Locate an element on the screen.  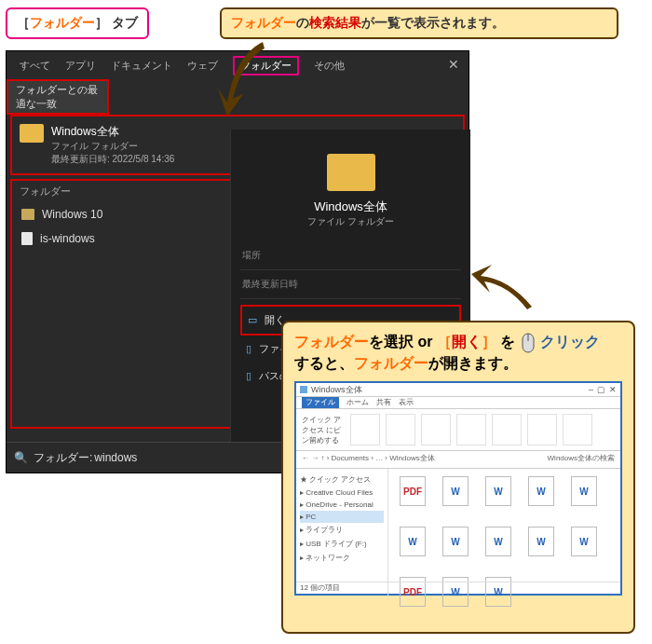
search-icon: 🔍 is located at coordinates (20, 458).